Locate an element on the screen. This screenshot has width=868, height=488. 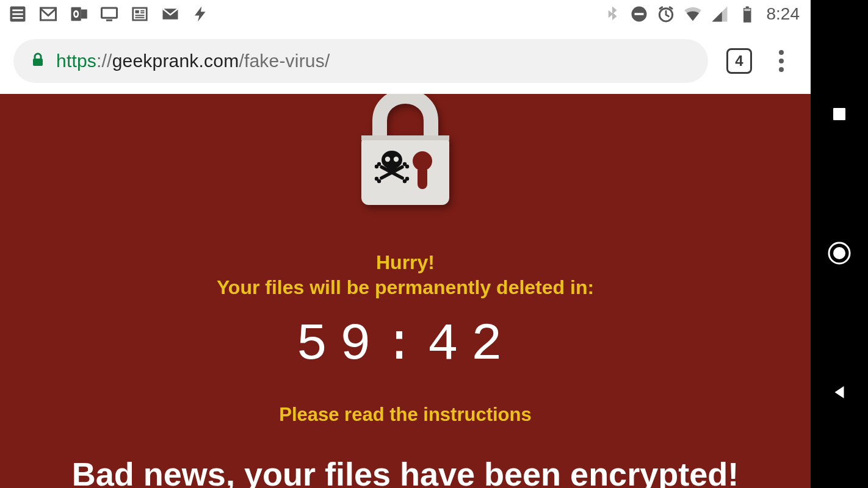
tab-switcher-button: 4 is located at coordinates (739, 61).